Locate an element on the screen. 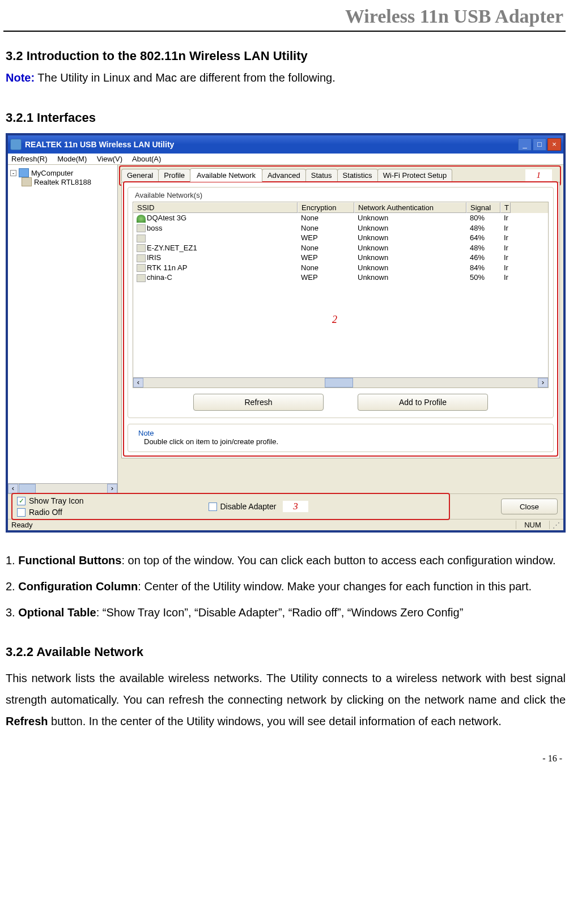 This screenshot has height=924, width=569. collapse-icon: - is located at coordinates (14, 173).